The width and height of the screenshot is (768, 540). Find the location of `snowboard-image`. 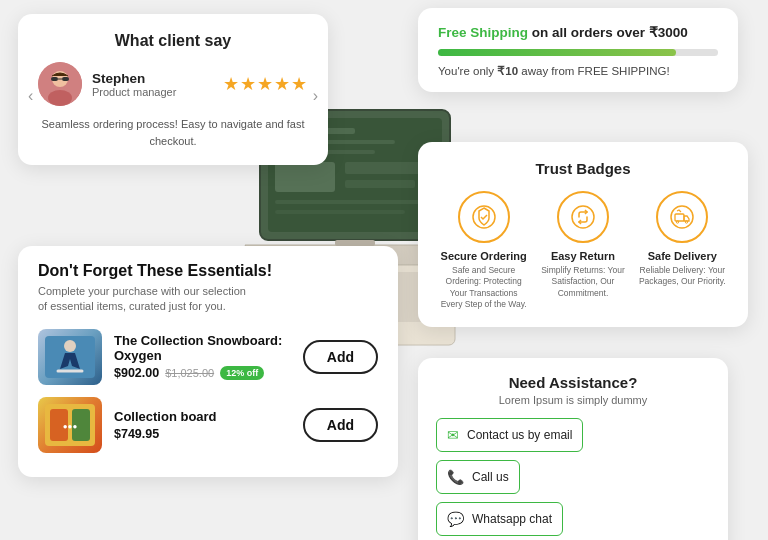

snowboard-image is located at coordinates (70, 357).